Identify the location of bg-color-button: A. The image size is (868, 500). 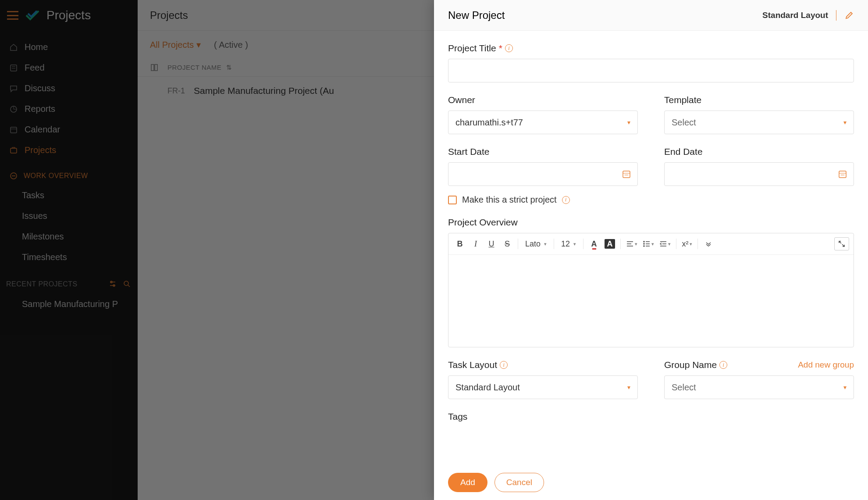
(610, 244).